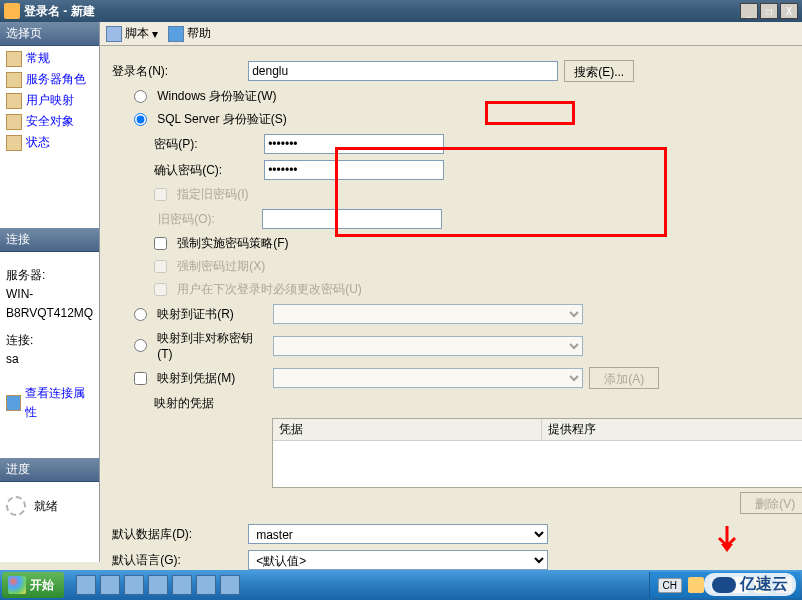 This screenshot has height=600, width=802. What do you see at coordinates (50, 122) in the screenshot?
I see `nav-label: 安全对象` at bounding box center [50, 122].